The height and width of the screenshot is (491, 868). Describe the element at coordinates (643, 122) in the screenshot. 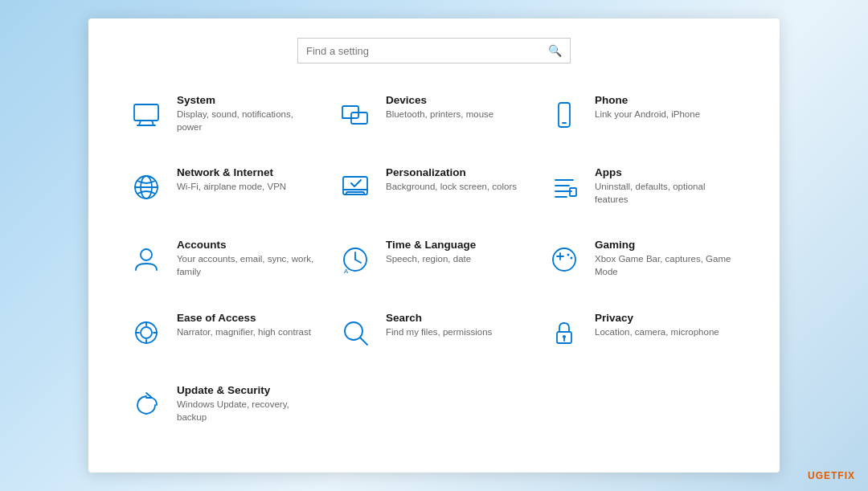

I see `settings-item-phone: Phone Link your Android, iPhone` at that location.